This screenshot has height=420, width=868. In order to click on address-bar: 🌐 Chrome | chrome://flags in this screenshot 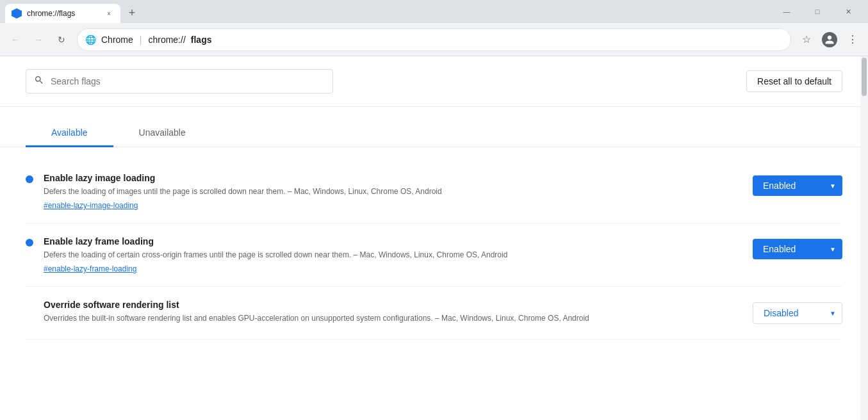, I will do `click(434, 40)`.